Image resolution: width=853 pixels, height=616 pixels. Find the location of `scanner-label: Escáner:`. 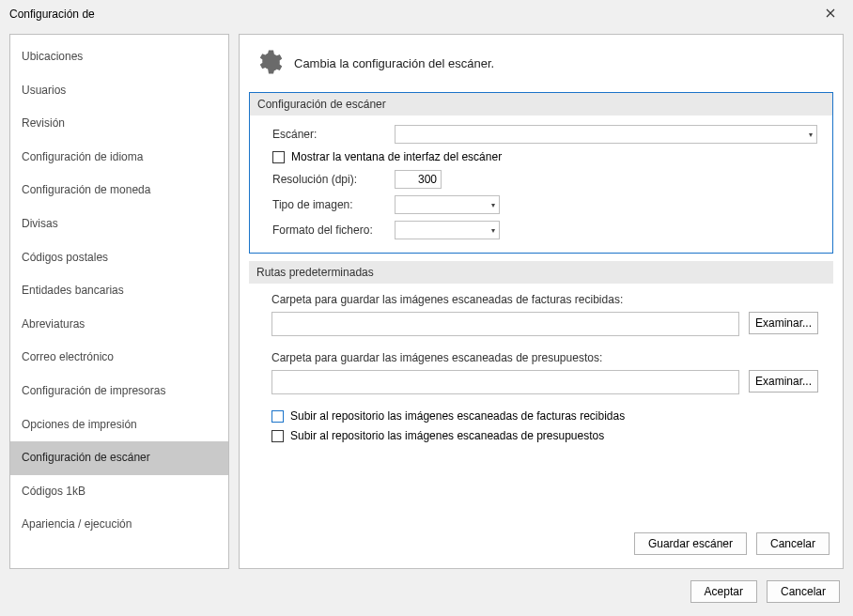

scanner-label: Escáner: is located at coordinates (333, 134).